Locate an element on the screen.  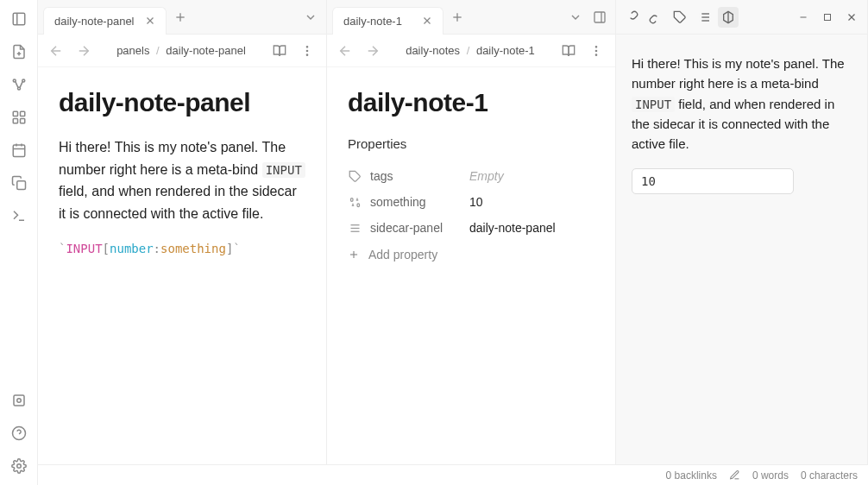
property-value: Empty is located at coordinates (531, 176).